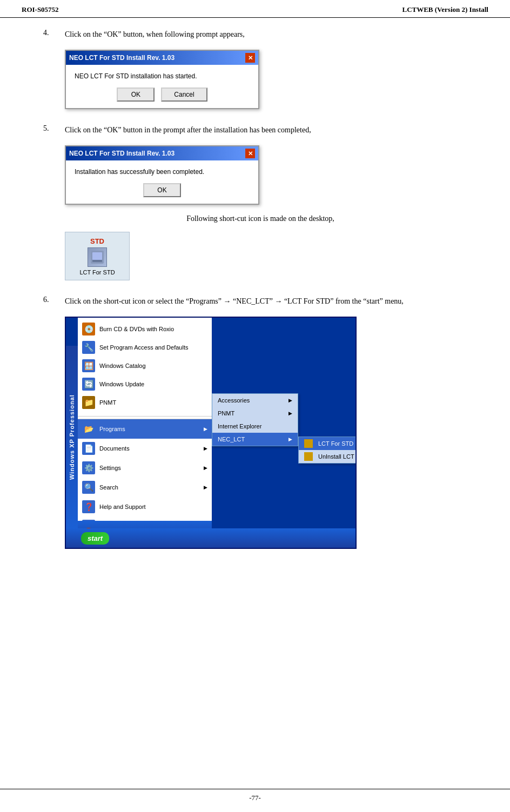 The height and width of the screenshot is (812, 510). I want to click on sm-sub-uninstall-lct: UnInstall LCT For STD, so click(327, 457).